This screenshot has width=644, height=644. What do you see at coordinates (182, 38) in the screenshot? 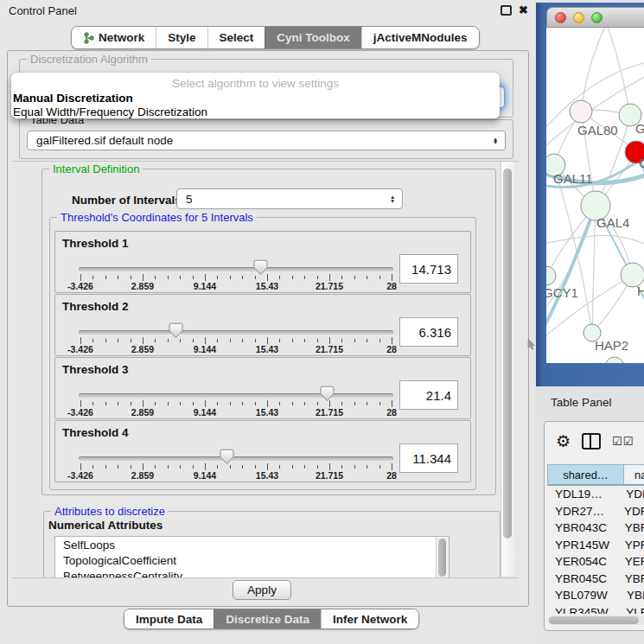
I see `tab-style: Style` at bounding box center [182, 38].